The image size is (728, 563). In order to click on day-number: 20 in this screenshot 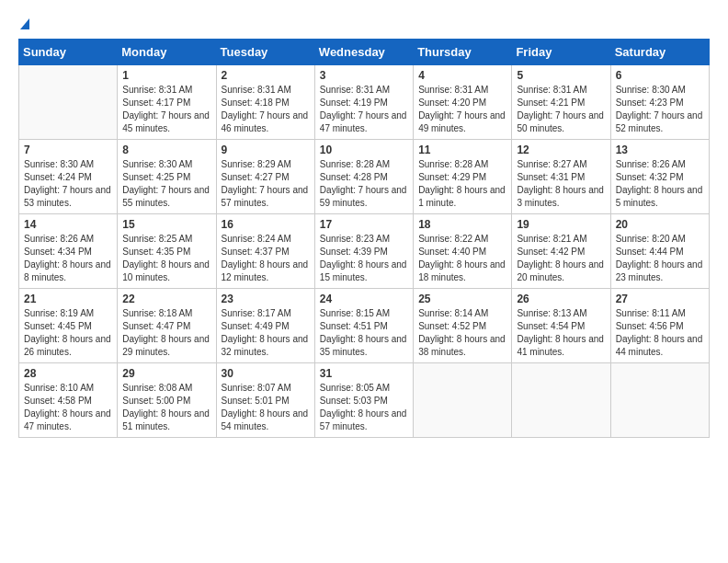, I will do `click(660, 224)`.